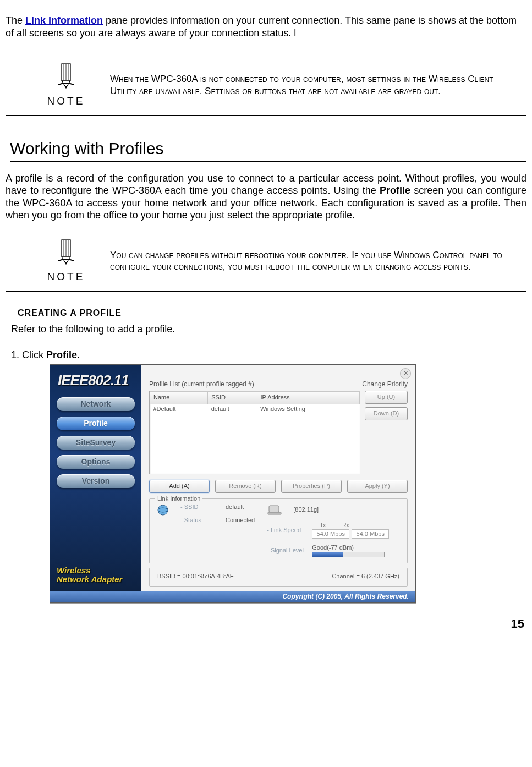 The image size is (532, 767). I want to click on ssid-label: - SSID, so click(201, 507).